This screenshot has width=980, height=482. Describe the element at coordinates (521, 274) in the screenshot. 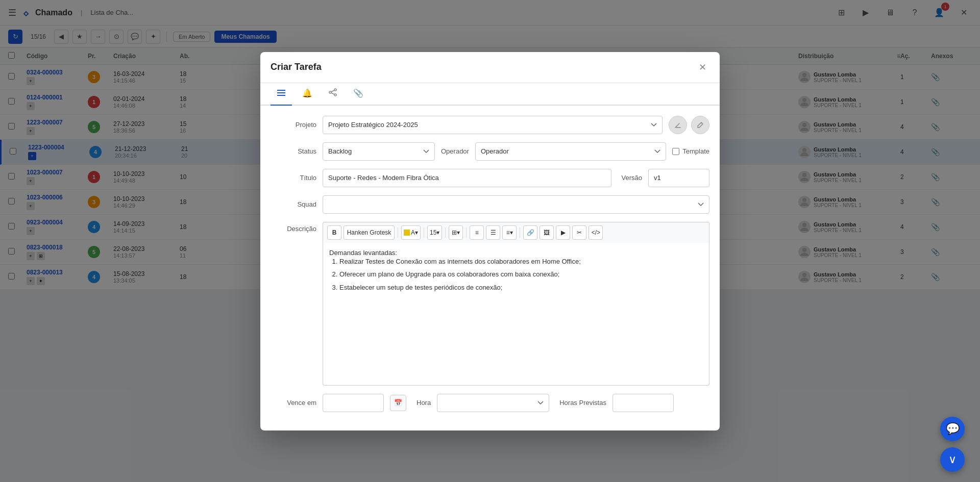

I see `desc-item-2: Oferecer um plano de Upgrade para os col…` at that location.